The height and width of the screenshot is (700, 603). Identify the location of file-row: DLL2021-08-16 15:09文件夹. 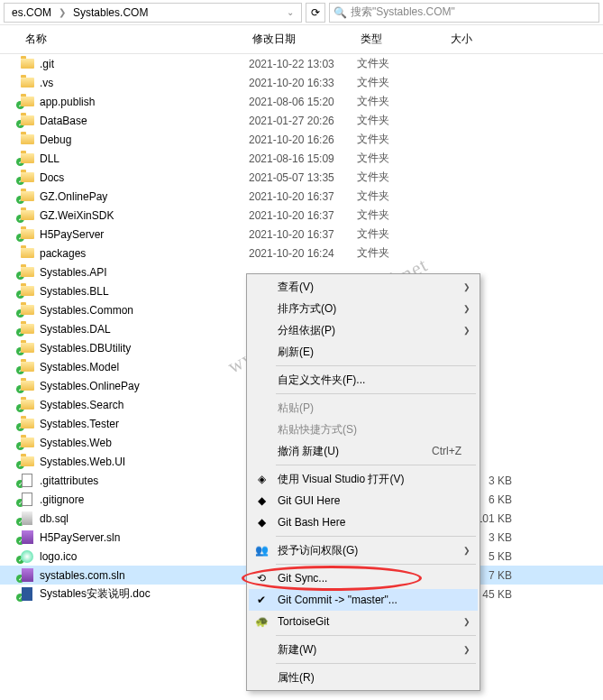
(301, 159).